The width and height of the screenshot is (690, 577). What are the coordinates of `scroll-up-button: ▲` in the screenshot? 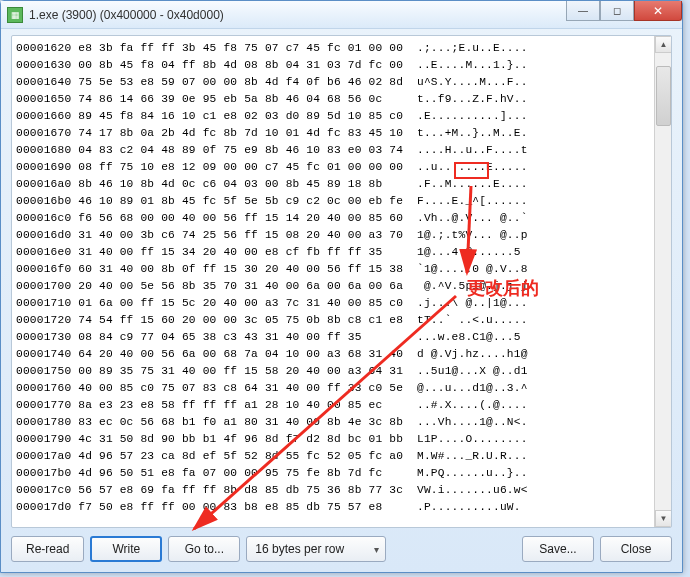 It's located at (664, 44).